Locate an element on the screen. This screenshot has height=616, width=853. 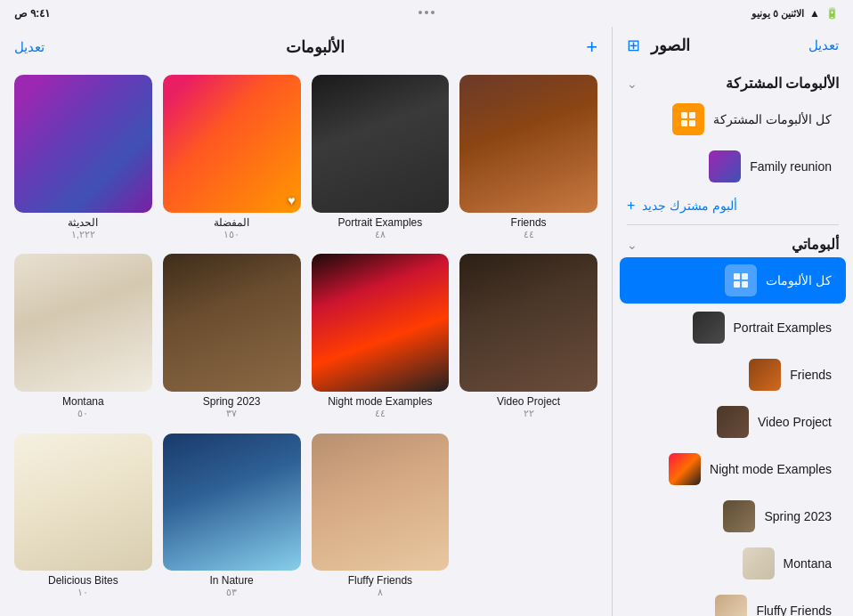
albums-edit-button: تعديل is located at coordinates (37, 47).